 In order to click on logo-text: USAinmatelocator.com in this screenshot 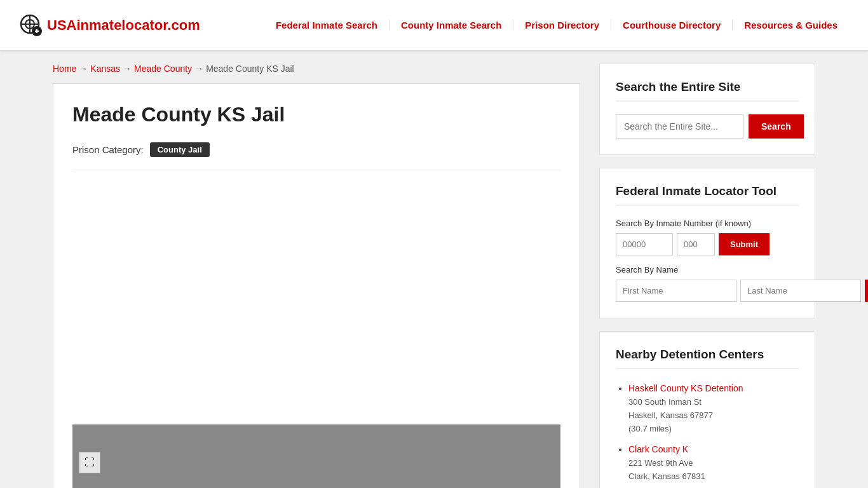, I will do `click(123, 25)`.